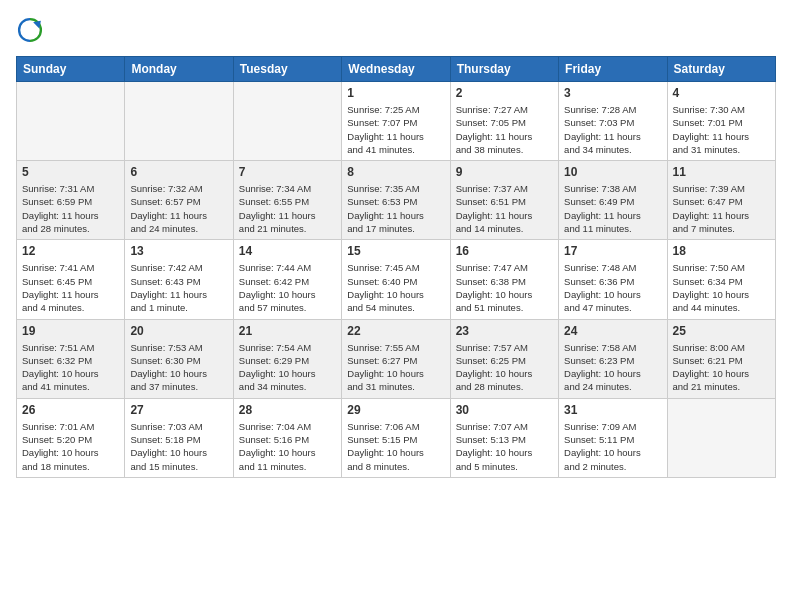 Image resolution: width=792 pixels, height=612 pixels. I want to click on day-number: 24, so click(612, 331).